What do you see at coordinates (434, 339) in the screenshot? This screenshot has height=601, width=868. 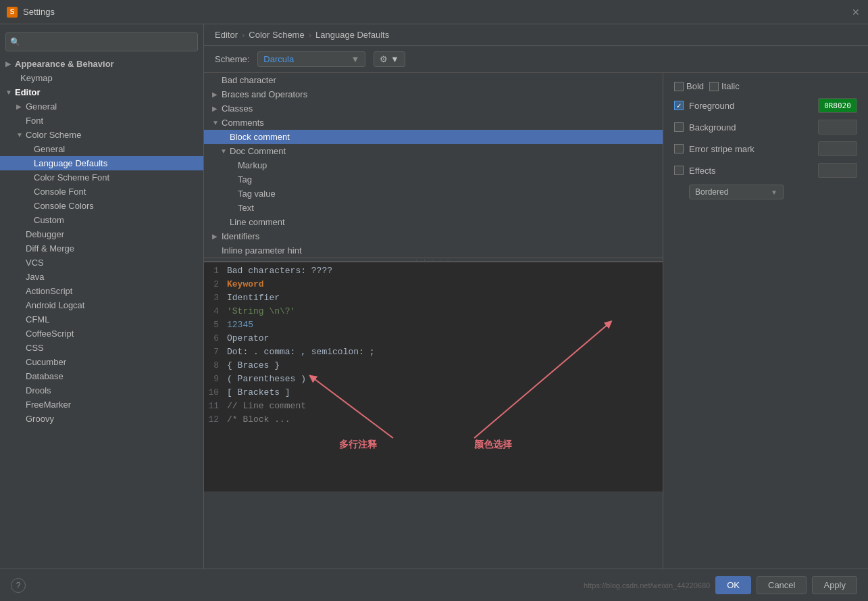 I see `preview-line-6: 6 Operator` at bounding box center [434, 339].